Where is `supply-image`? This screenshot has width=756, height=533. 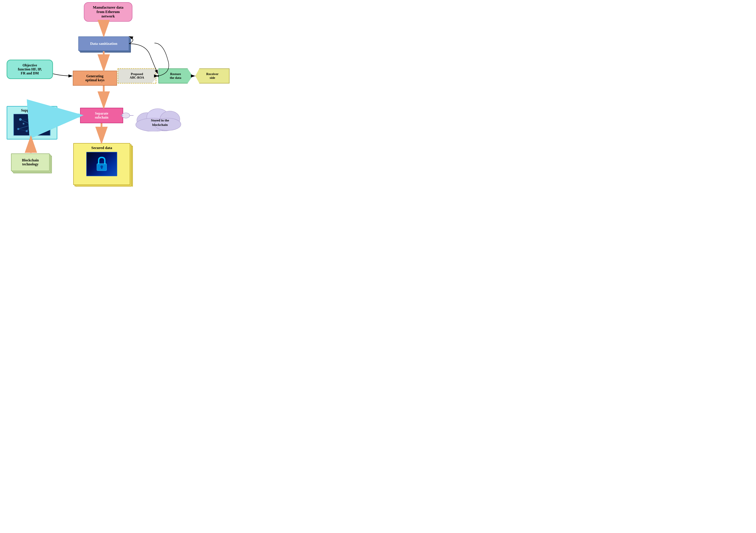
supply-image is located at coordinates (32, 125).